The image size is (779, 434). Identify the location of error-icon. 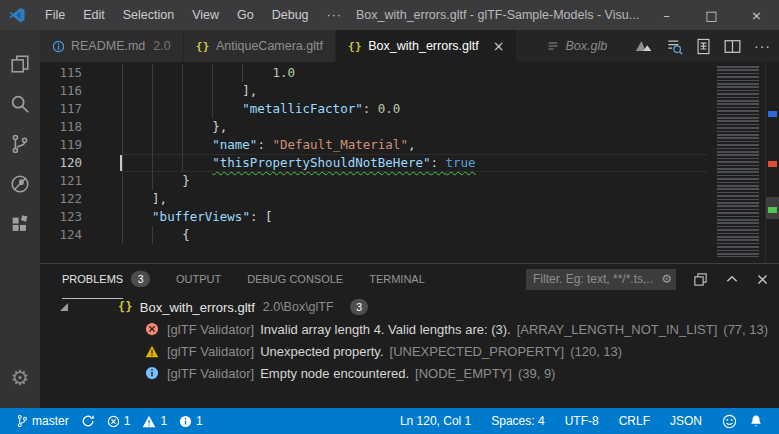
(114, 422).